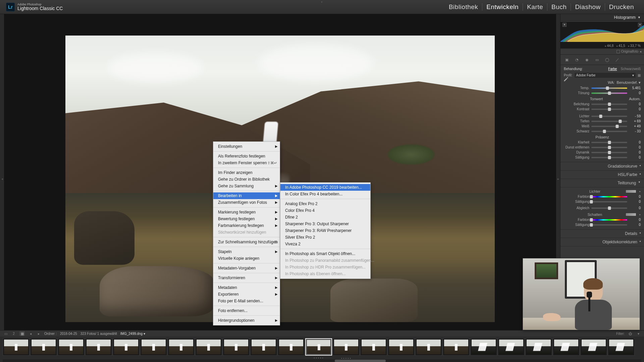 The image size is (644, 362). What do you see at coordinates (635, 158) in the screenshot?
I see `saturation-value: 0` at bounding box center [635, 158].